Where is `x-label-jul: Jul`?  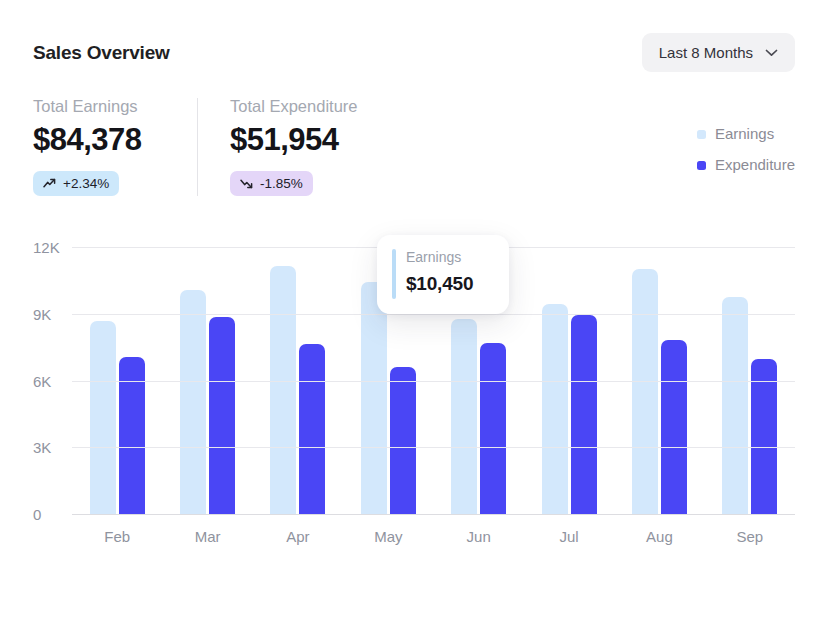 x-label-jul: Jul is located at coordinates (569, 537).